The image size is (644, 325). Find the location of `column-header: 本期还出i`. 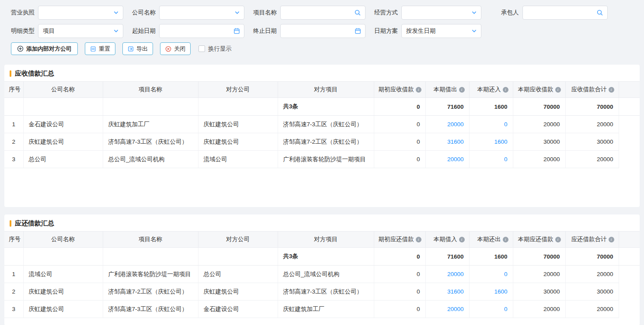

column-header: 本期还出i is located at coordinates (491, 239).